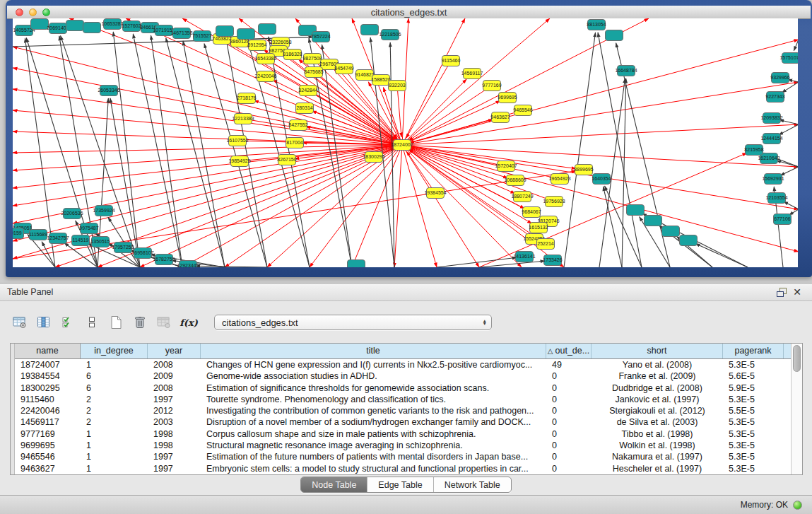 Image resolution: width=812 pixels, height=514 pixels. I want to click on table-row: 946554611997Estimation of the future num…, so click(403, 457).